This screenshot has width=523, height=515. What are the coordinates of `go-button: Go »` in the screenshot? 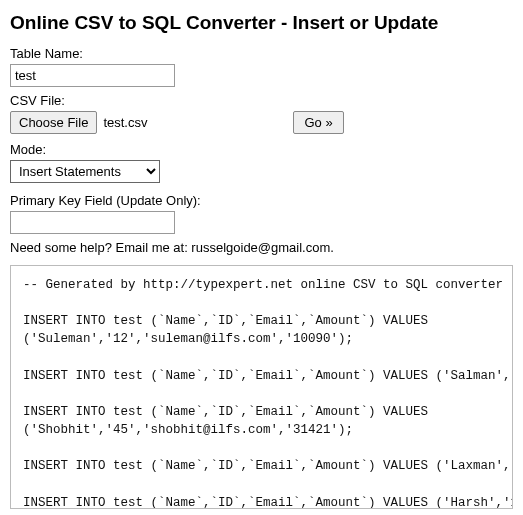 It's located at (318, 122).